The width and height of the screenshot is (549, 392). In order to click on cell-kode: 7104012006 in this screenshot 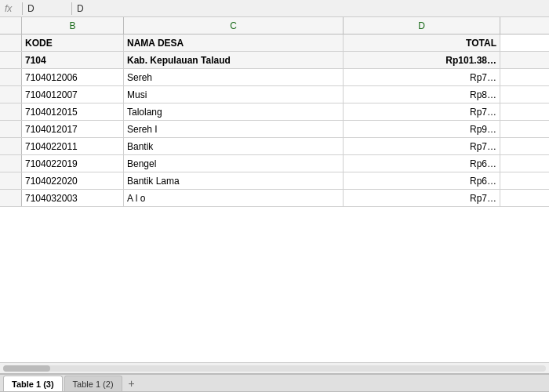, I will do `click(73, 77)`.